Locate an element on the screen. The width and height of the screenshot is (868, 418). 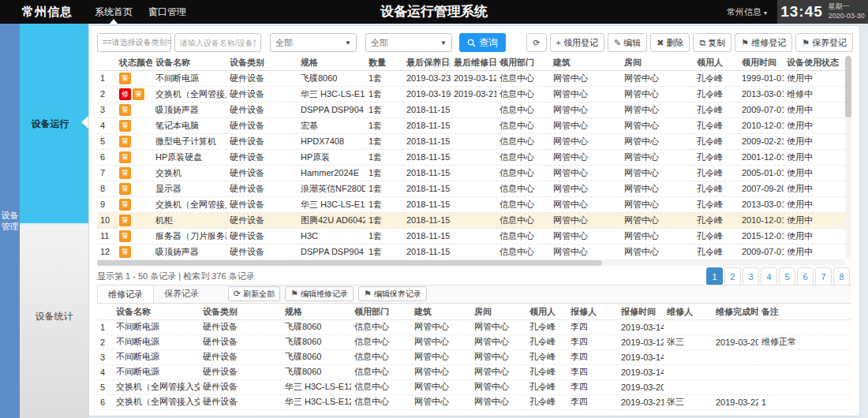
device-row: 10警机柜硬件设备图腾42U AD60421套2018-11-15信息中心网管中… is located at coordinates (471, 220).